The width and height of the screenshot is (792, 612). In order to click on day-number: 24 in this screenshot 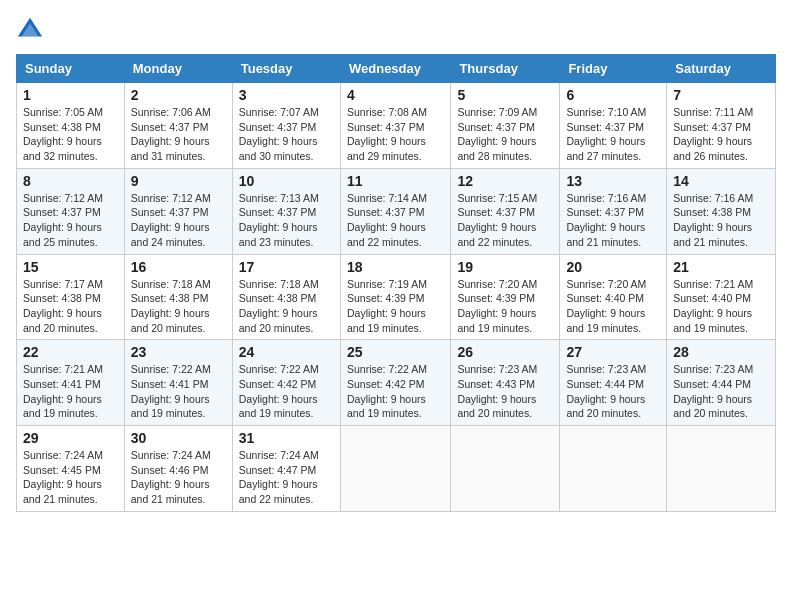, I will do `click(286, 352)`.